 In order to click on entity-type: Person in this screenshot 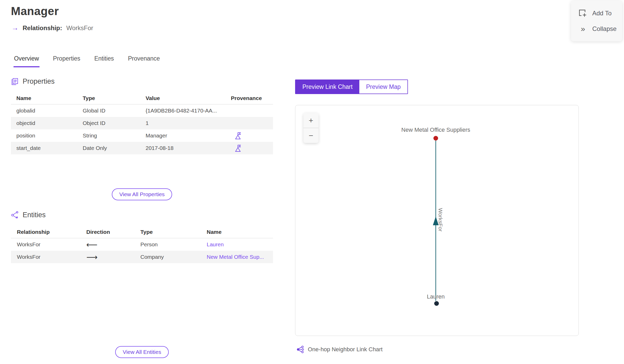, I will do `click(167, 244)`.